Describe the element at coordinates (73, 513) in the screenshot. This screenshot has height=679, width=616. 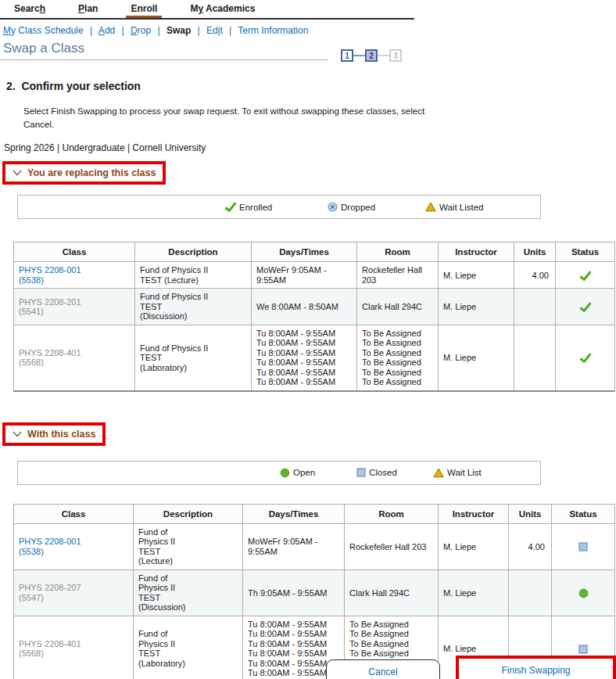
I see `col-header-class: Class` at that location.